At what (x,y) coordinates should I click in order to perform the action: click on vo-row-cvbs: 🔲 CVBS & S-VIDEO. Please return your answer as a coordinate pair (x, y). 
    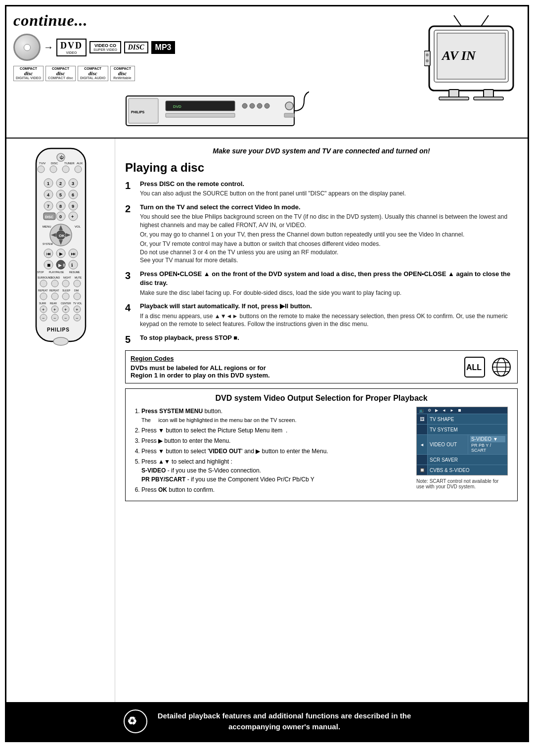
    Looking at the image, I should click on (462, 470).